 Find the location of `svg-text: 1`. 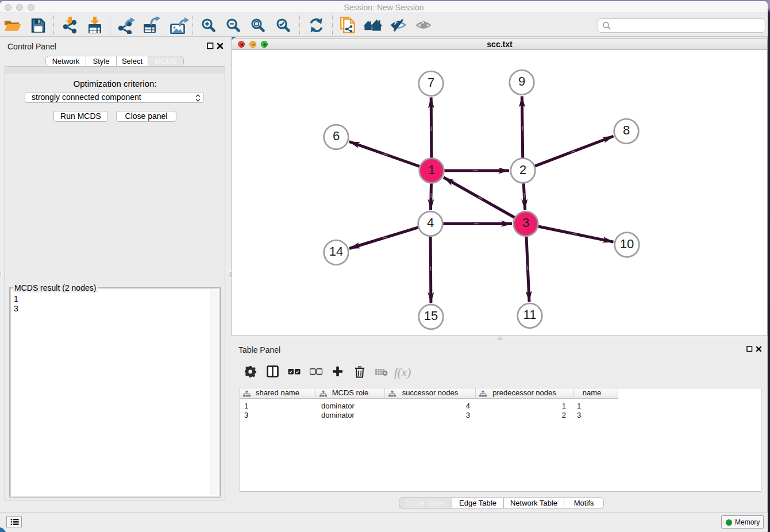

svg-text: 1 is located at coordinates (432, 170).